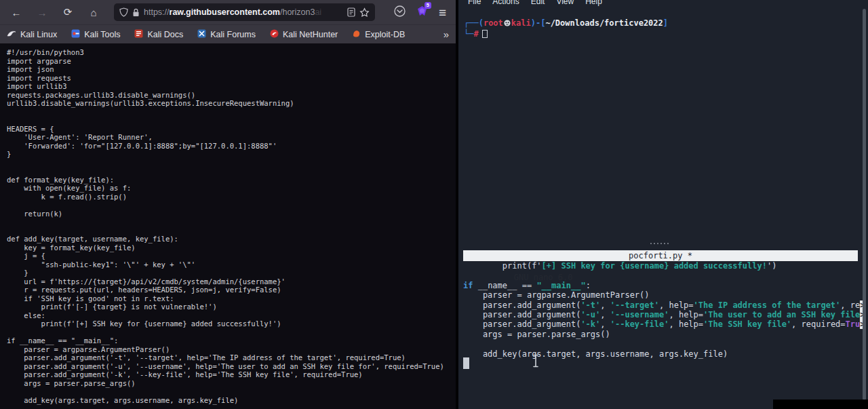  What do you see at coordinates (231, 358) in the screenshot?
I see `code-line: parser.add_argument('-t', '--target', he…` at bounding box center [231, 358].